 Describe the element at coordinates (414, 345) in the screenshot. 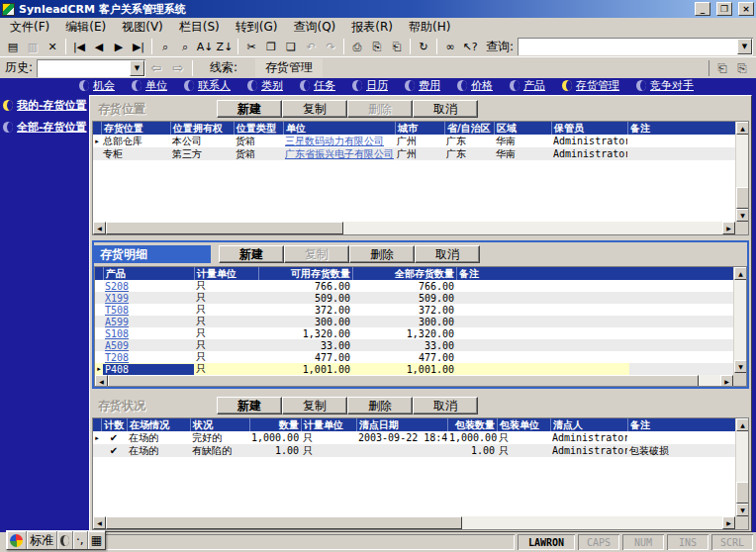

I see `table-row: A509 只 33.00 33.00` at that location.